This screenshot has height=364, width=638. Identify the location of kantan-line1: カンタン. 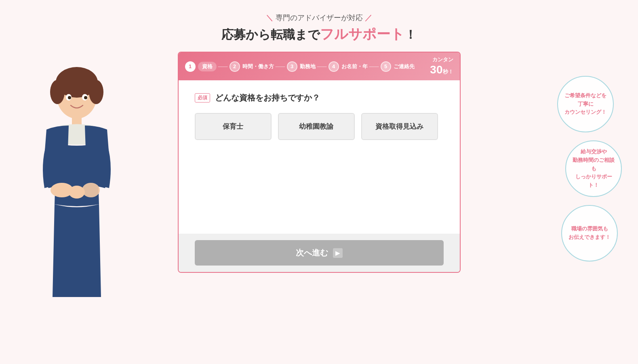
(441, 60).